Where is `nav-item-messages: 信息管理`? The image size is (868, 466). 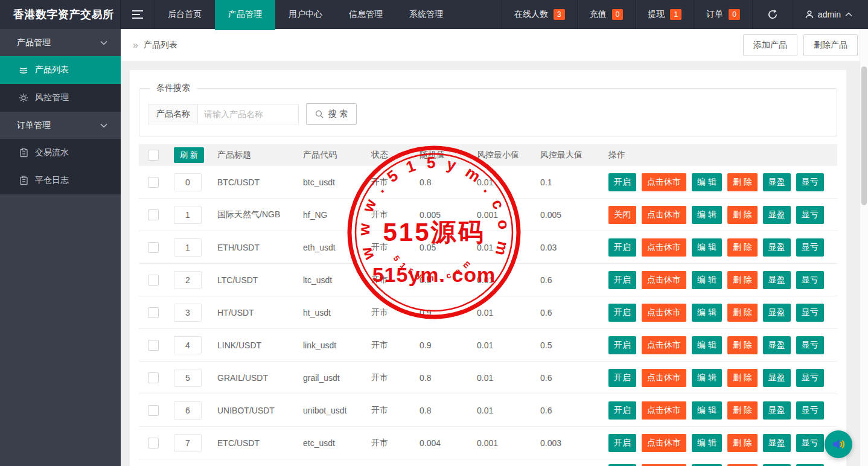 nav-item-messages: 信息管理 is located at coordinates (366, 14).